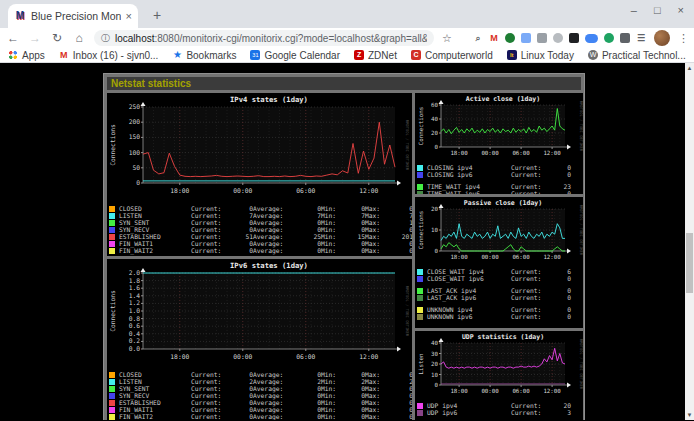  I want to click on dark-app-icon, so click(574, 38).